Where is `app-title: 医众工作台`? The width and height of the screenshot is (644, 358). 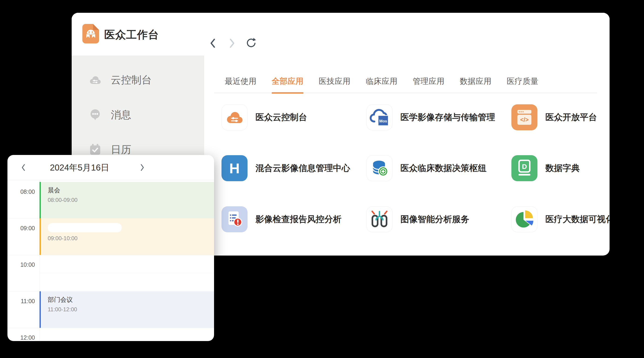
app-title: 医众工作台 is located at coordinates (132, 35).